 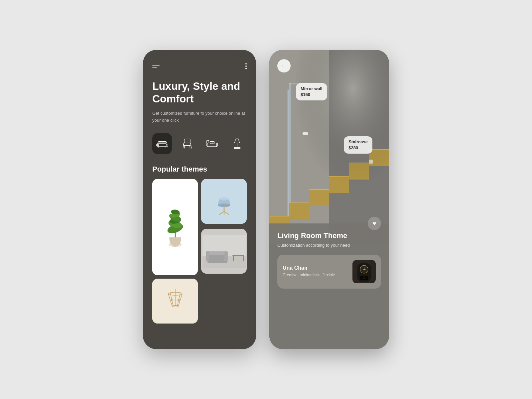 What do you see at coordinates (364, 272) in the screenshot?
I see `product-image` at bounding box center [364, 272].